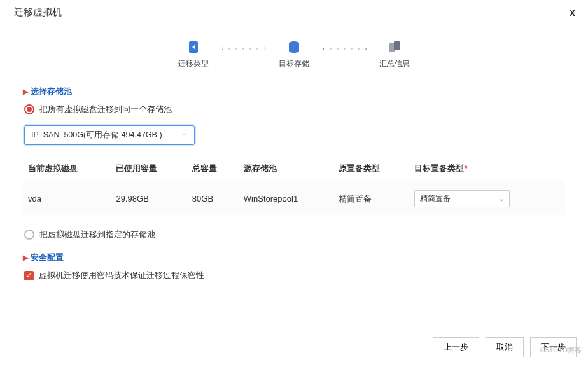  What do you see at coordinates (294, 169) in the screenshot?
I see `table-header-row: 当前虚拟磁盘 已使用容量 总容量 源存储池 原置备类型 目标置备类型*` at bounding box center [294, 169].